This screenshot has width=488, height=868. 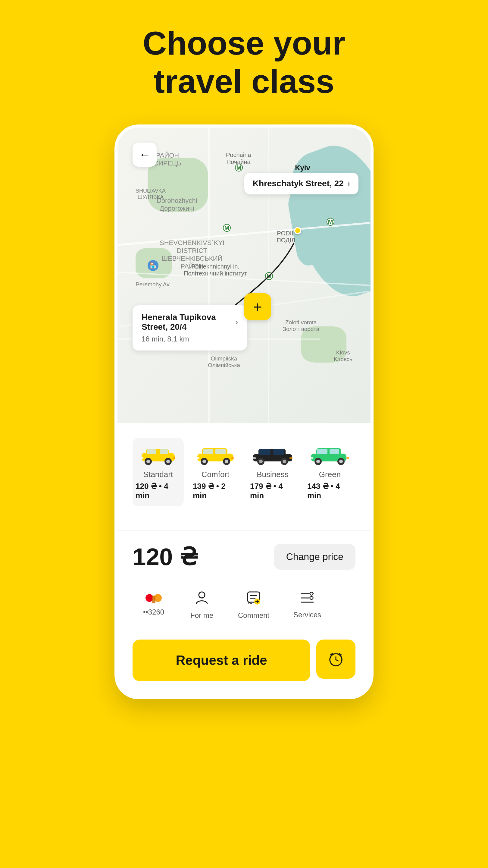 I want to click on standart-car-name: Standart, so click(x=158, y=474).